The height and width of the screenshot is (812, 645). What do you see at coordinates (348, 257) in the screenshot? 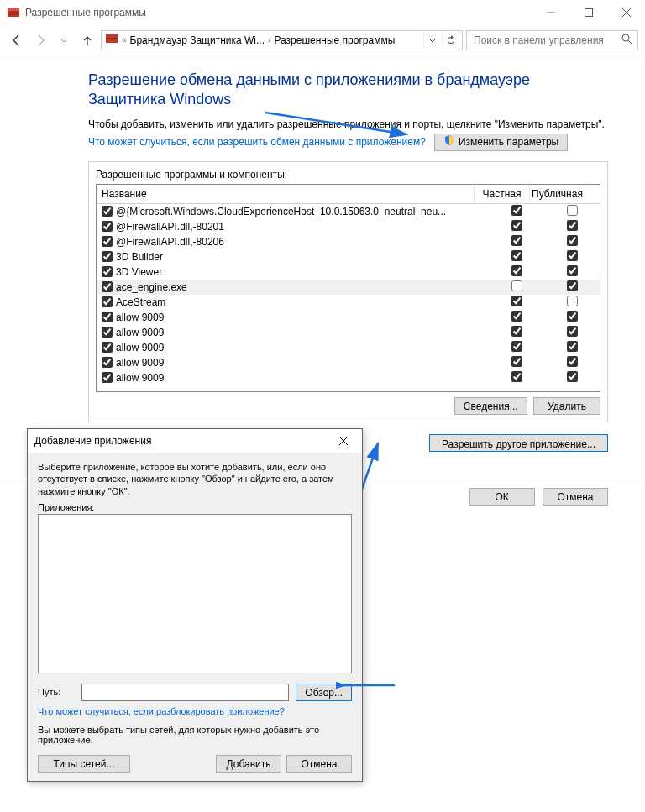
I see `table-row: 3D Builder` at bounding box center [348, 257].